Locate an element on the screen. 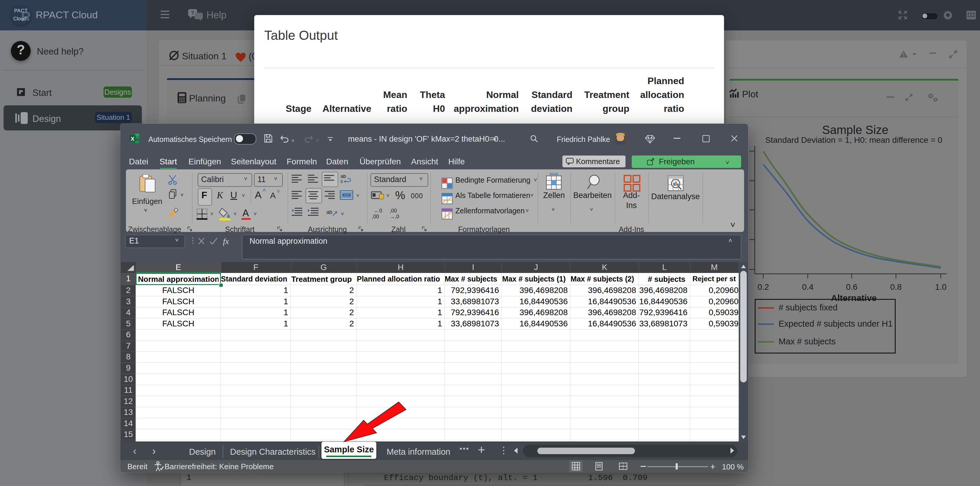  svg-text: ab is located at coordinates (329, 212).